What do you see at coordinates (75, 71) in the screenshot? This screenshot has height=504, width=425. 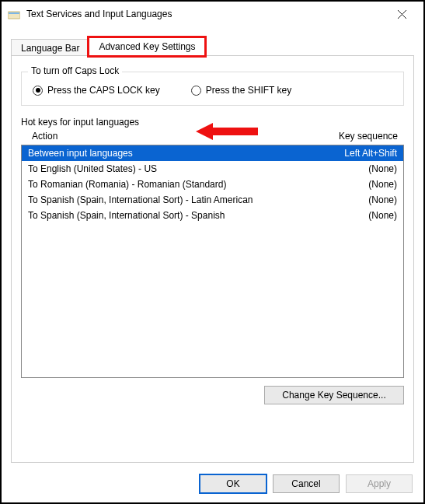 I see `capslock-legend: To turn off Caps Lock` at bounding box center [75, 71].